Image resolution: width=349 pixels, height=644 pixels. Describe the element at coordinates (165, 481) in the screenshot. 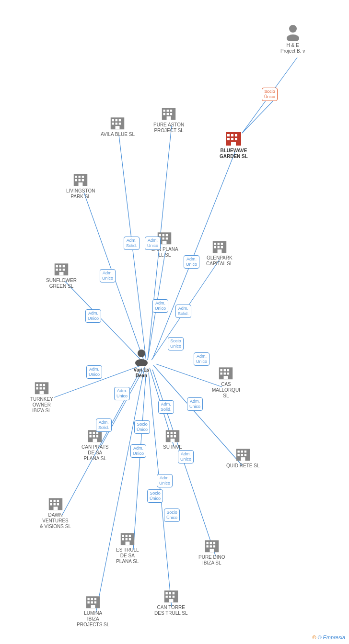

I see `badge-adm-unico-12: Adm.Unico` at that location.